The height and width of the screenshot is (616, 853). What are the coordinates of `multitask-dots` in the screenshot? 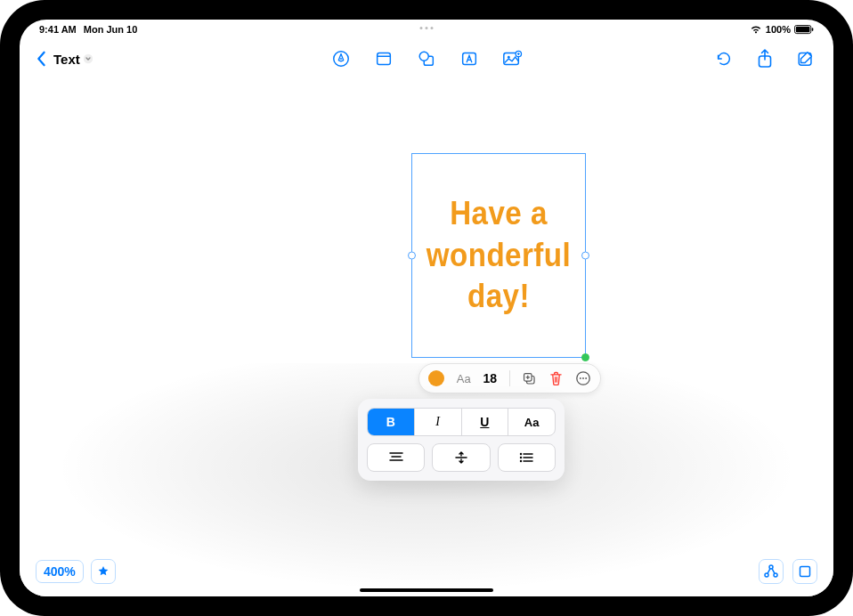 It's located at (427, 28).